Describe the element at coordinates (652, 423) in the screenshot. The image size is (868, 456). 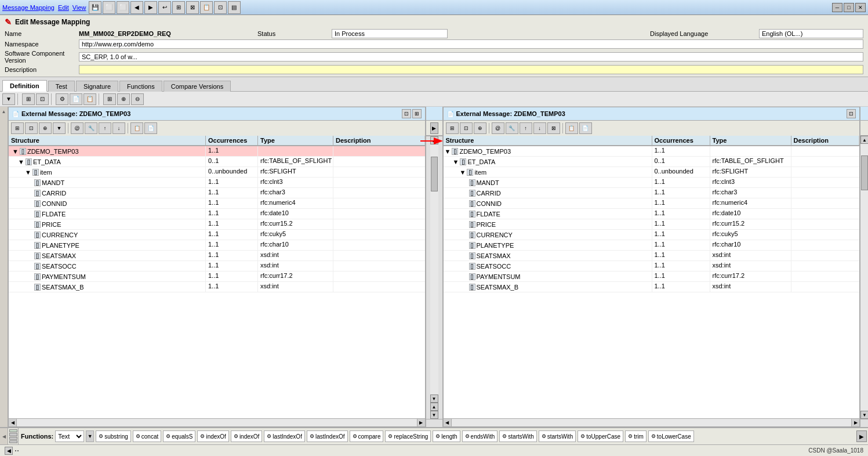
I see `right-hscroll: ◀ ▶` at that location.